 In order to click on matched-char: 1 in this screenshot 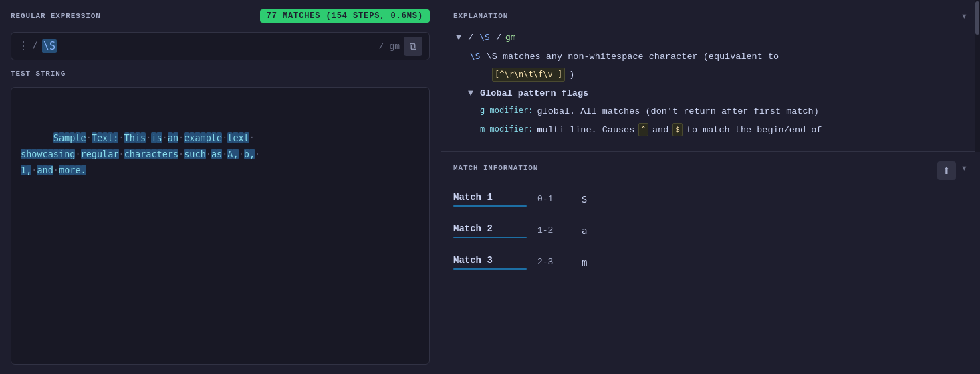, I will do `click(23, 170)`.